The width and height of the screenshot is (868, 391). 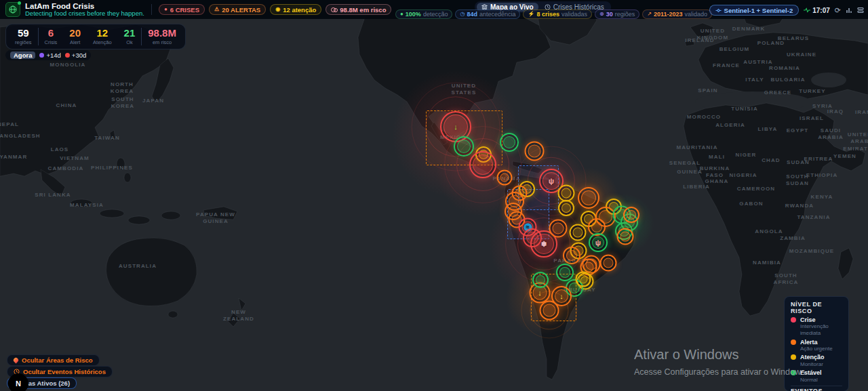 I want to click on satellite-sources-badge: Sentinel-1 + Sentinel-2, so click(x=754, y=10).